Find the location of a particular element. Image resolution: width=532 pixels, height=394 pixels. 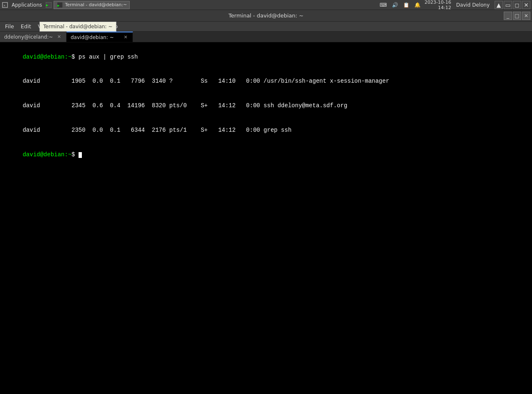

output-line-3: david 2350 0.0 0.1 6344 2176 pts/1 S+ 14… is located at coordinates (266, 131).